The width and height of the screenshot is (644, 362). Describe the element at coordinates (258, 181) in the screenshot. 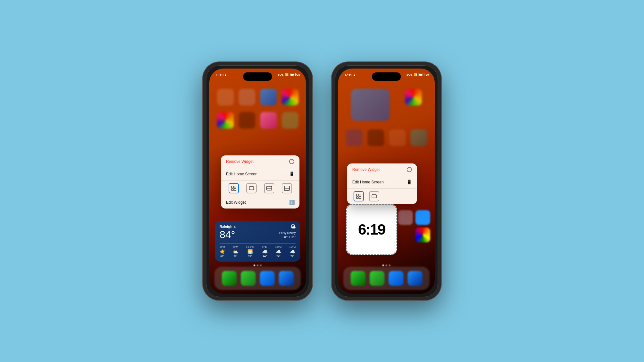

I see `phone-left: 6:19 ▲ SOS 📶 29` at that location.